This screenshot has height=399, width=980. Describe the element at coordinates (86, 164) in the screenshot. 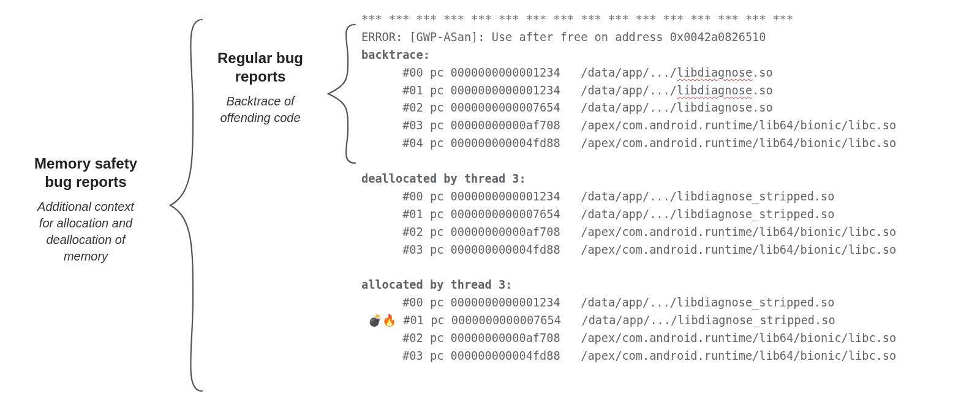

I see `annotation-title: Memory safety` at that location.